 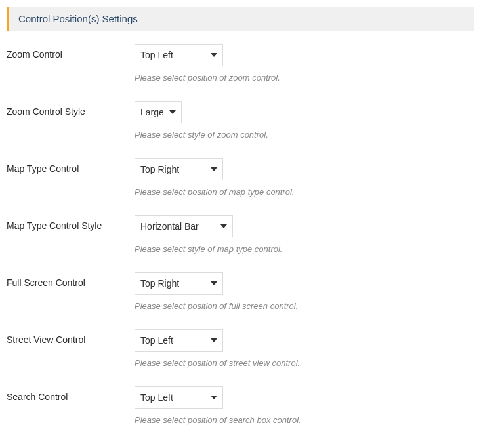 What do you see at coordinates (304, 77) in the screenshot?
I see `setting-description: Please select position of zoom control.` at bounding box center [304, 77].